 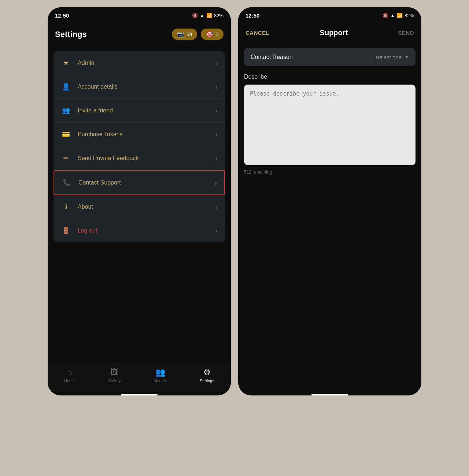 What do you see at coordinates (330, 125) in the screenshot?
I see `describe-textarea` at bounding box center [330, 125].